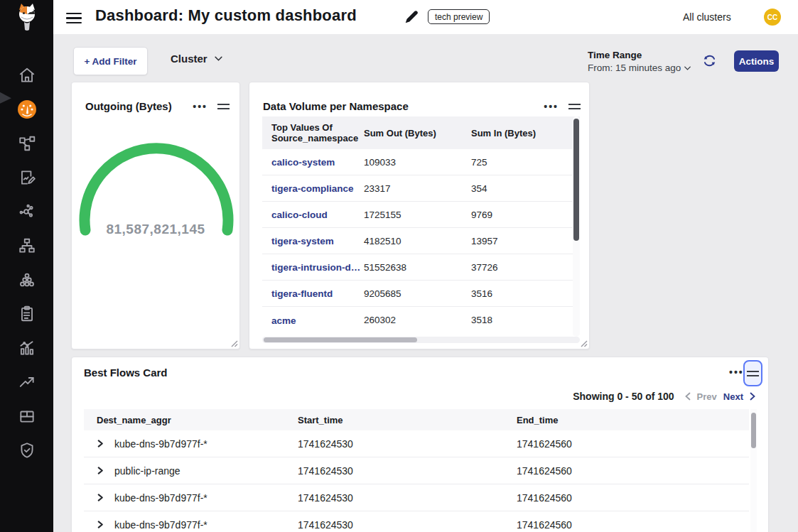  What do you see at coordinates (688, 396) in the screenshot?
I see `chevron-left-icon` at bounding box center [688, 396].